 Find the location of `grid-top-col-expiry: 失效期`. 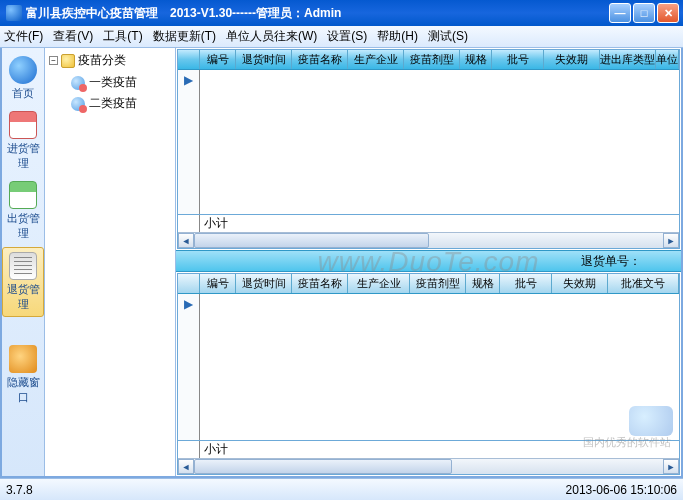

grid-top-col-expiry: 失效期 is located at coordinates (572, 60).